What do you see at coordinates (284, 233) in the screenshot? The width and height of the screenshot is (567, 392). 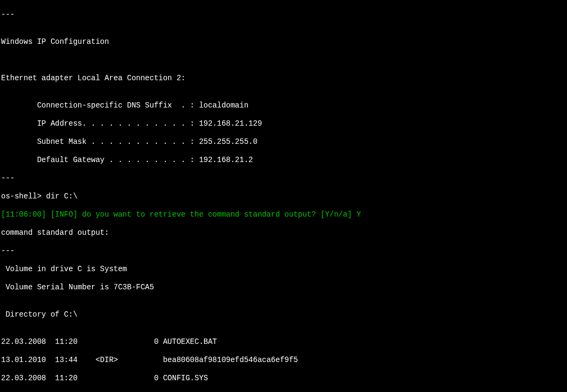 I see `stdout-header: command standard output:` at bounding box center [284, 233].